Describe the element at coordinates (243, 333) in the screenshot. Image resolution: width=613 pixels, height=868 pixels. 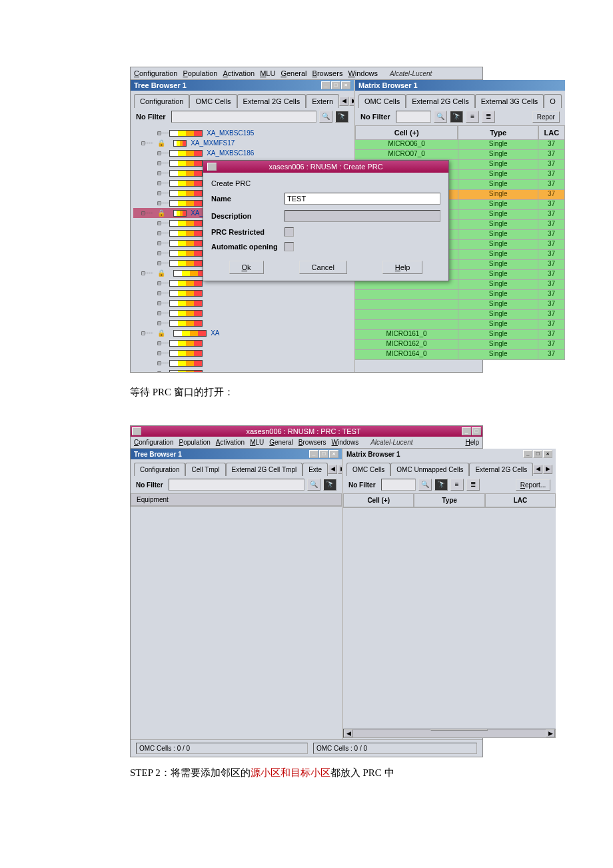
I see `tree-row: ⊟┈┈ 🔒 XA` at that location.